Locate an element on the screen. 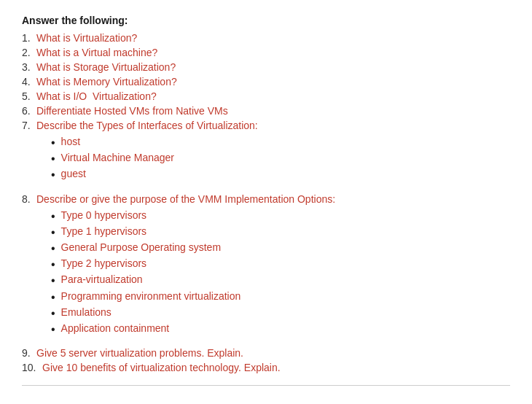 Image resolution: width=532 pixels, height=404 pixels. item-number: 2. is located at coordinates (29, 53).